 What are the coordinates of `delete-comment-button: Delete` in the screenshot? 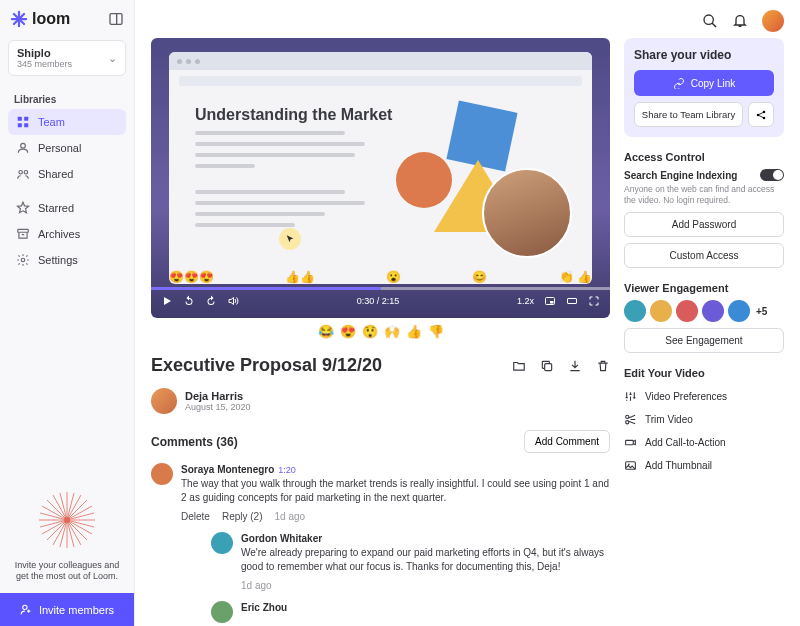 It's located at (196, 516).